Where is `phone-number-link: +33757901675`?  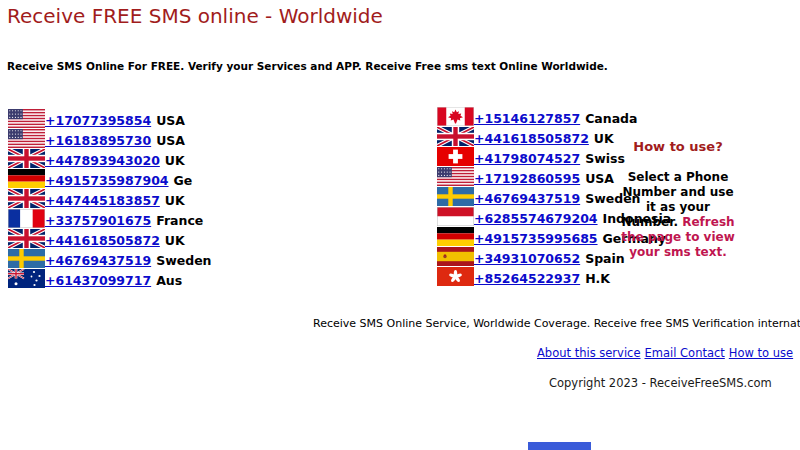 phone-number-link: +33757901675 is located at coordinates (98, 220).